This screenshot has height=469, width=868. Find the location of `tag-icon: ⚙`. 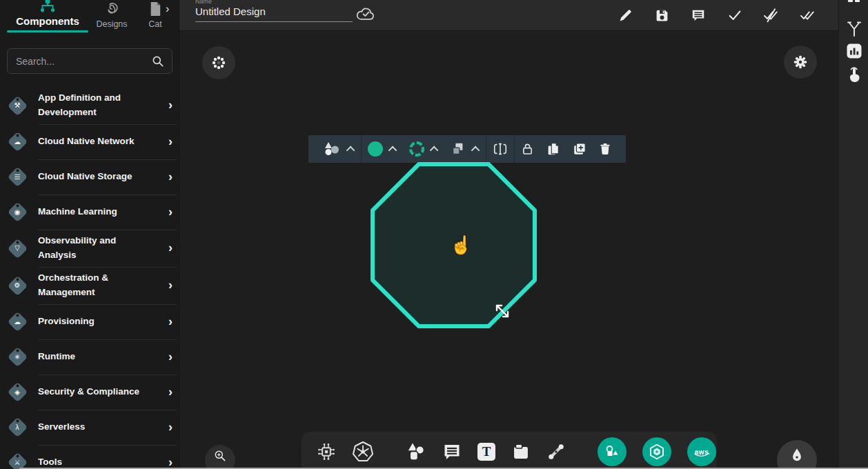

tag-icon: ⚙ is located at coordinates (17, 286).